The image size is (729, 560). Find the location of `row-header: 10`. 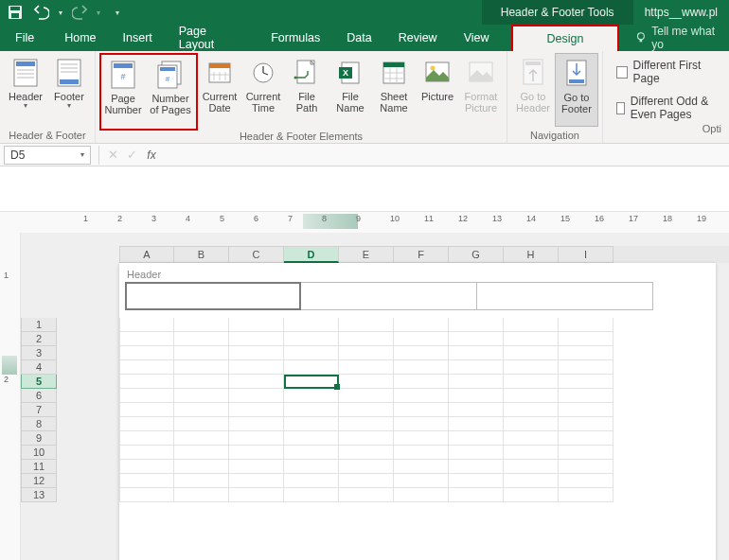

row-header: 10 is located at coordinates (39, 452).